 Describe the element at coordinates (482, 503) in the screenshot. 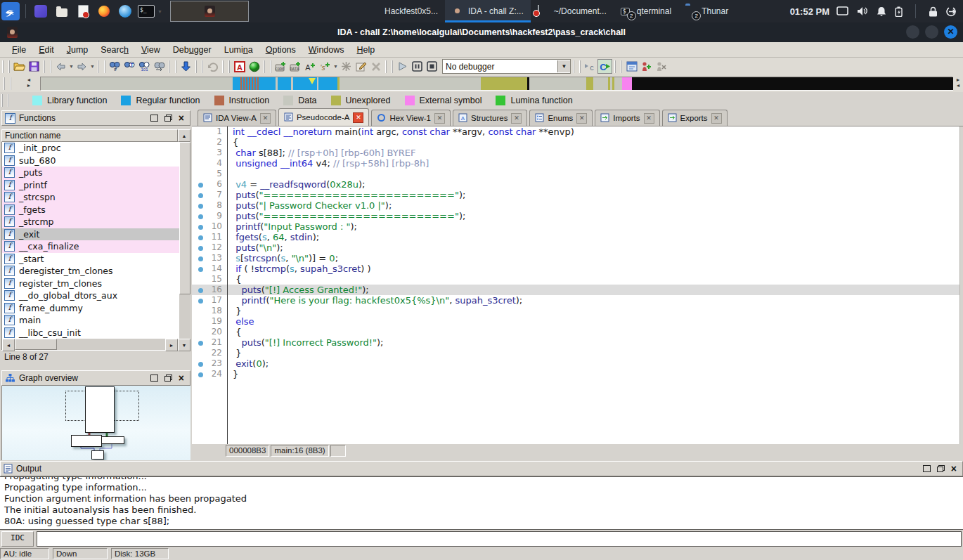

I see `output-log: Propagating type information...Propagati…` at that location.